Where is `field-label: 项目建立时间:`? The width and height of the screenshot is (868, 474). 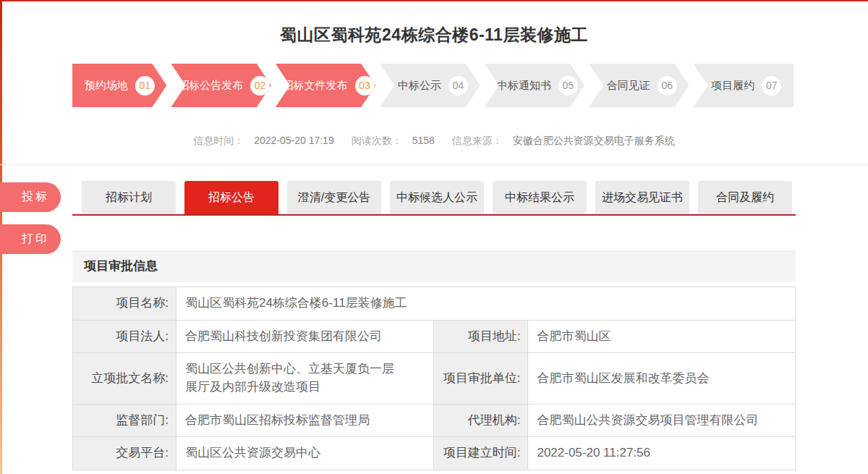
field-label: 项目建立时间: is located at coordinates (481, 454).